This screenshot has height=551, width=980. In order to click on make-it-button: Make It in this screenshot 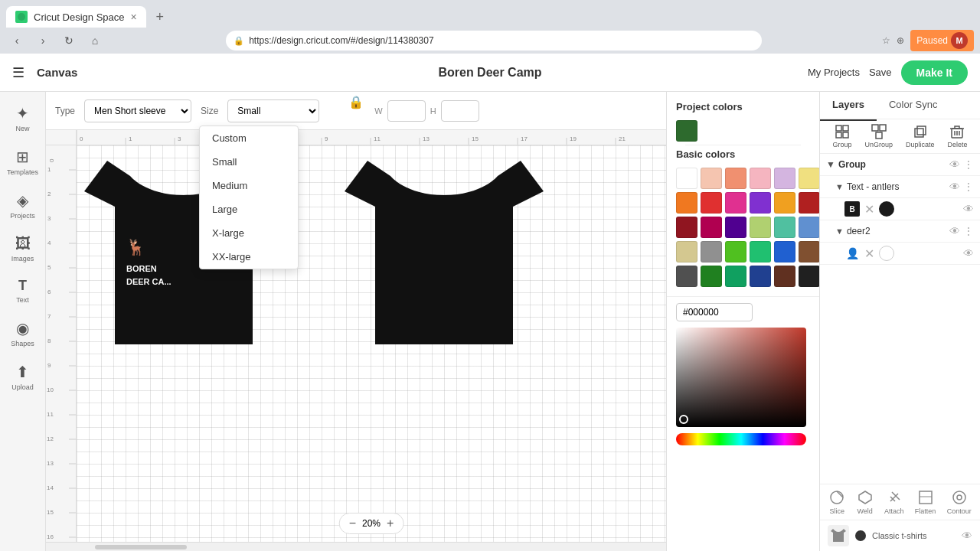, I will do `click(934, 73)`.